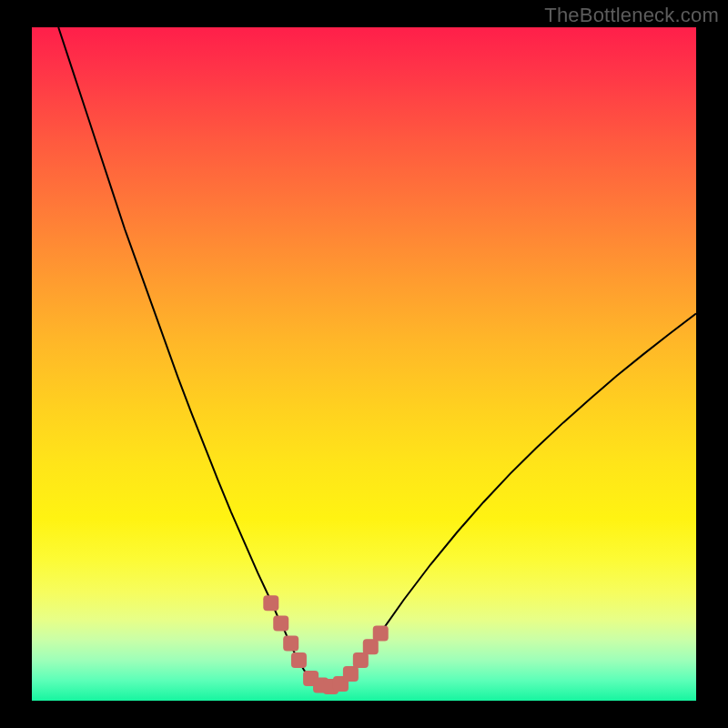 This screenshot has width=728, height=728. I want to click on watermark-text: TheBottleneck.com, so click(632, 15).